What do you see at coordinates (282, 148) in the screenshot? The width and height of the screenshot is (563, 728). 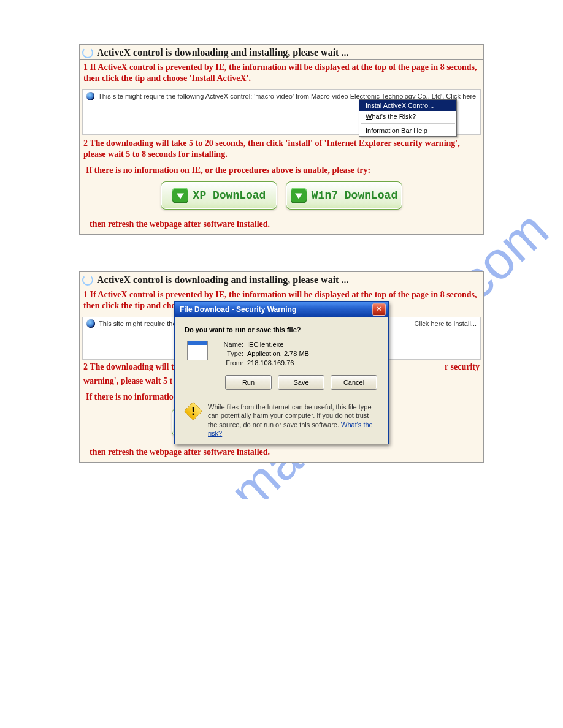 I see `panel1-para2: 2 The downloading will take 5 to 20 seco…` at bounding box center [282, 148].